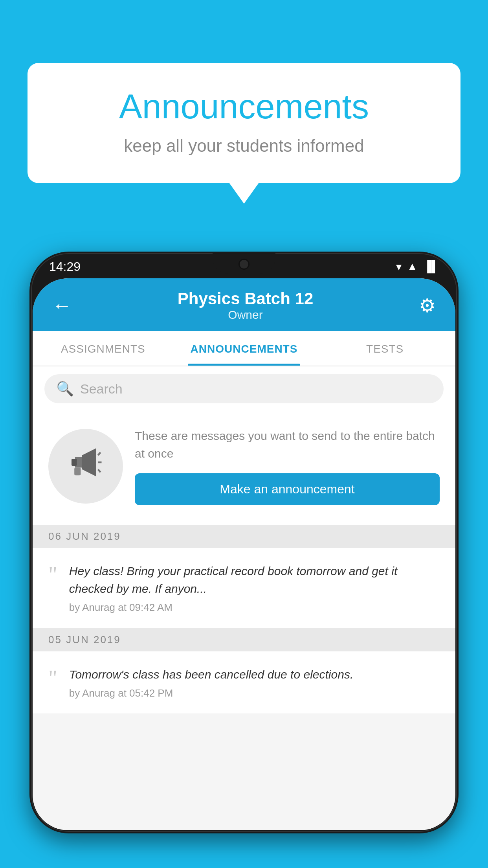 Image resolution: width=488 pixels, height=868 pixels. What do you see at coordinates (427, 305) in the screenshot?
I see `settings-button: ⚙` at bounding box center [427, 305].